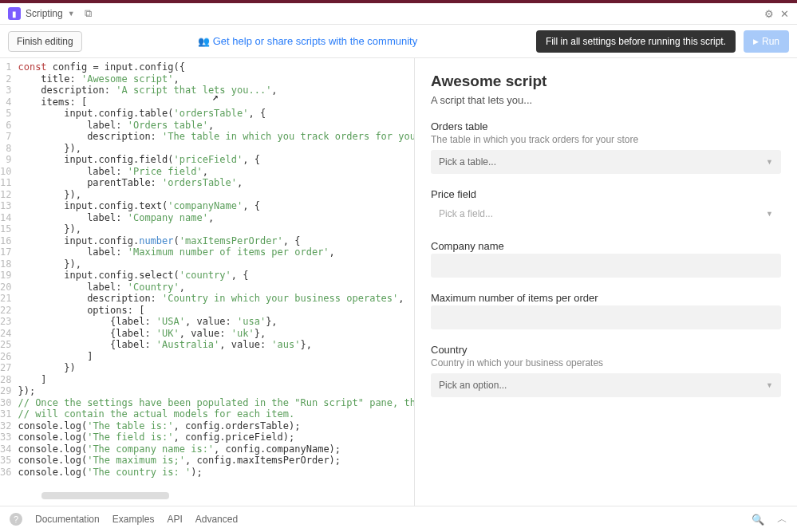 This screenshot has height=532, width=797. I want to click on play-icon: ▶, so click(756, 41).